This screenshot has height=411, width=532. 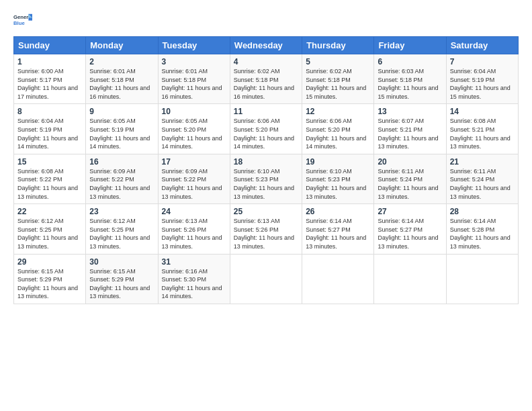 I want to click on day-number: 10, so click(x=194, y=111).